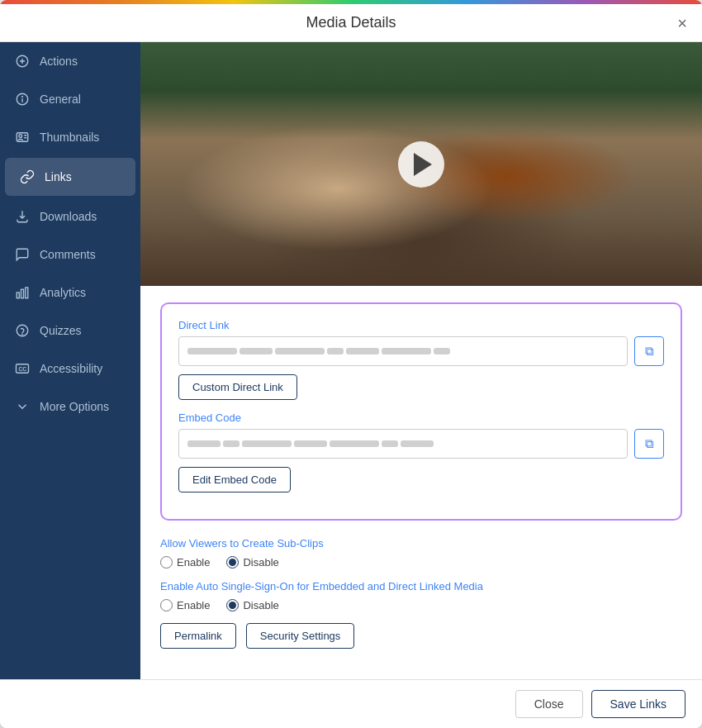 Image resolution: width=702 pixels, height=728 pixels. Describe the element at coordinates (311, 444) in the screenshot. I see `embed-code-placeholder-dots` at that location.